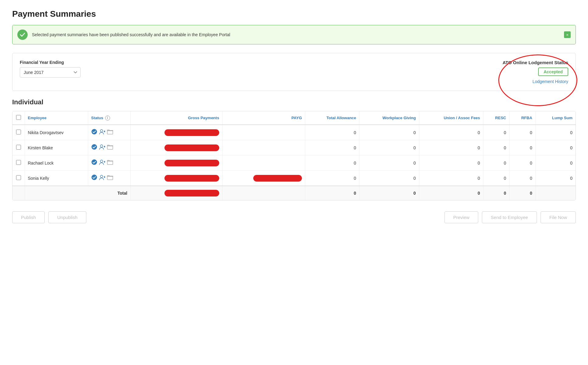 The height and width of the screenshot is (365, 588). I want to click on totals-checkbox-cell, so click(19, 193).